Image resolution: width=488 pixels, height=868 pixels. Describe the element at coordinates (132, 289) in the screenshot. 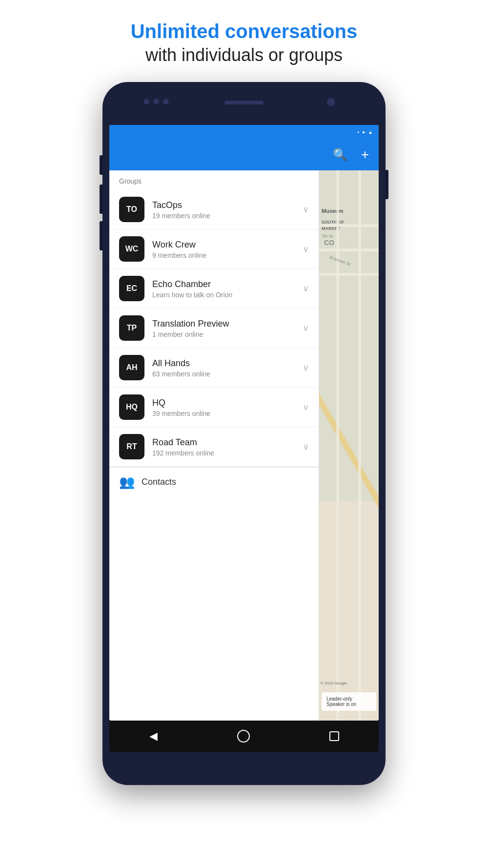

I see `group-avatar-ec: EC` at that location.